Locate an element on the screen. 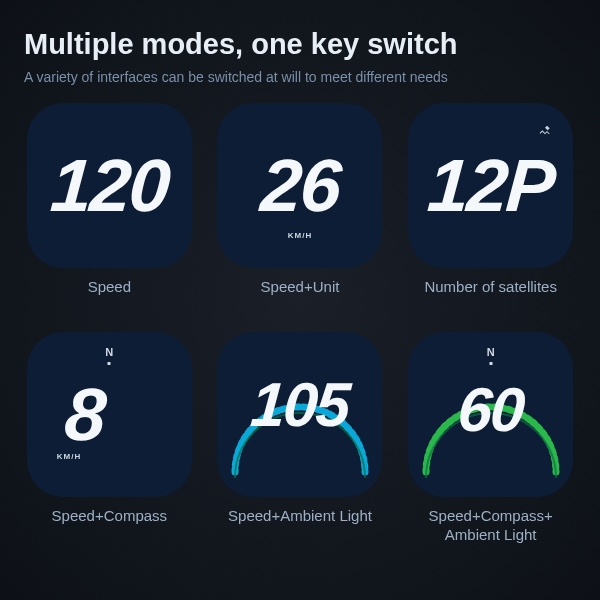 This screenshot has height=600, width=600. mode-tile: N 60 is located at coordinates (490, 414).